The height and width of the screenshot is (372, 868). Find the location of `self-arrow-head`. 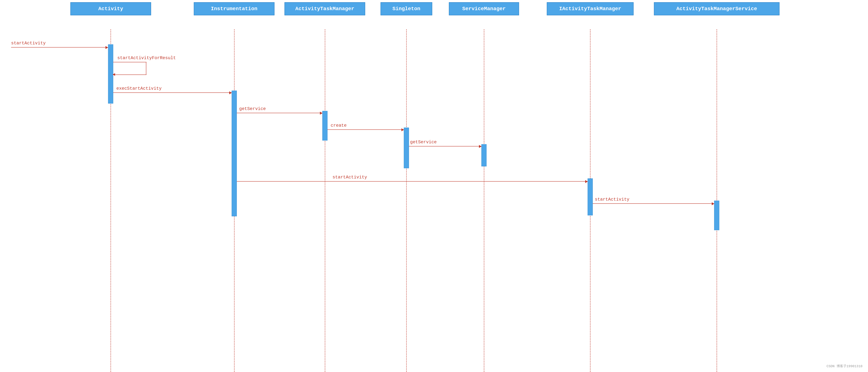

self-arrow-head is located at coordinates (114, 75).